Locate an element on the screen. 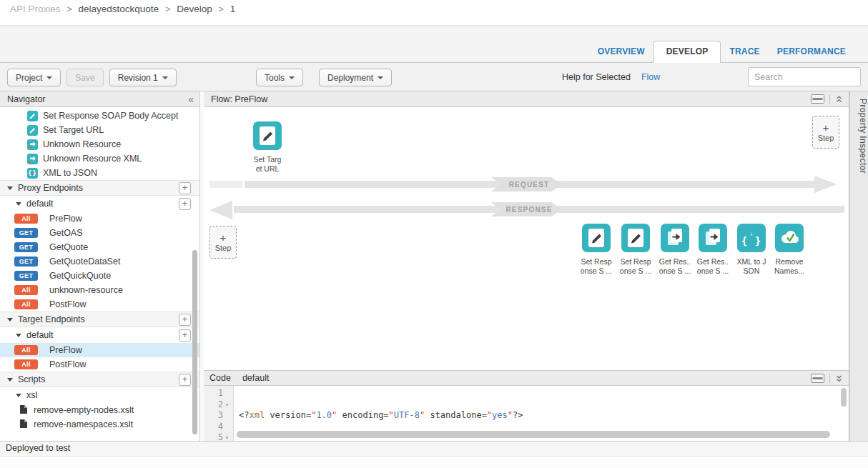  flow-step-response: Remove Names... is located at coordinates (789, 250).